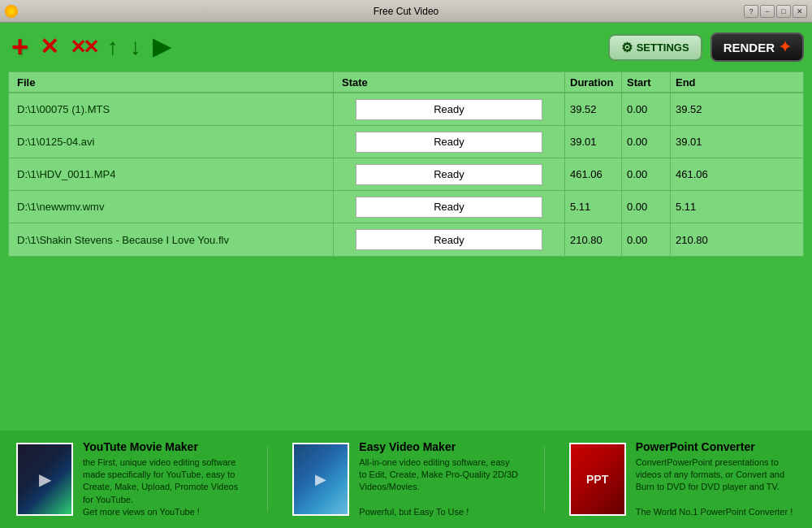 Image resolution: width=812 pixels, height=528 pixels. I want to click on state-badge-0: Ready, so click(449, 110).